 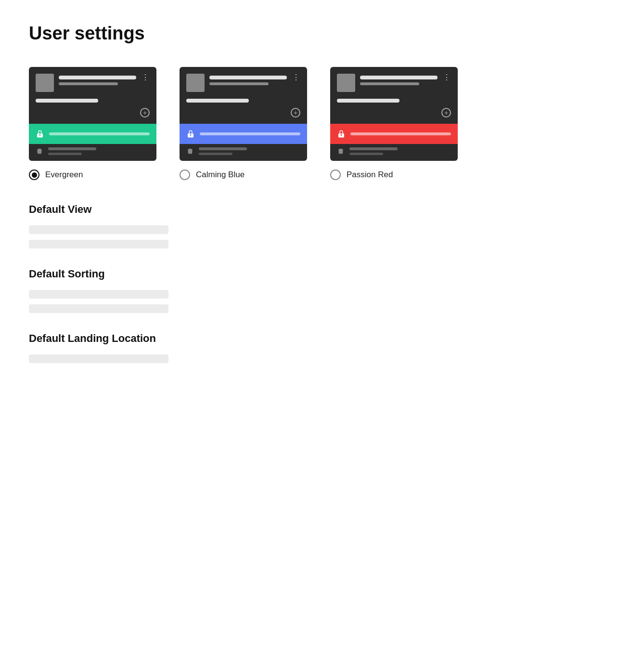 What do you see at coordinates (322, 290) in the screenshot?
I see `default-sorting-section: Default Sorting` at bounding box center [322, 290].